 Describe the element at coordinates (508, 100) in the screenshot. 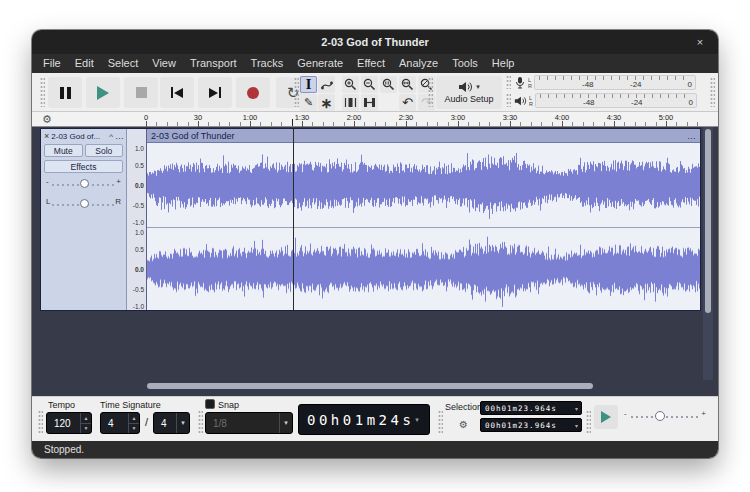

I see `playback-meter-grip` at that location.